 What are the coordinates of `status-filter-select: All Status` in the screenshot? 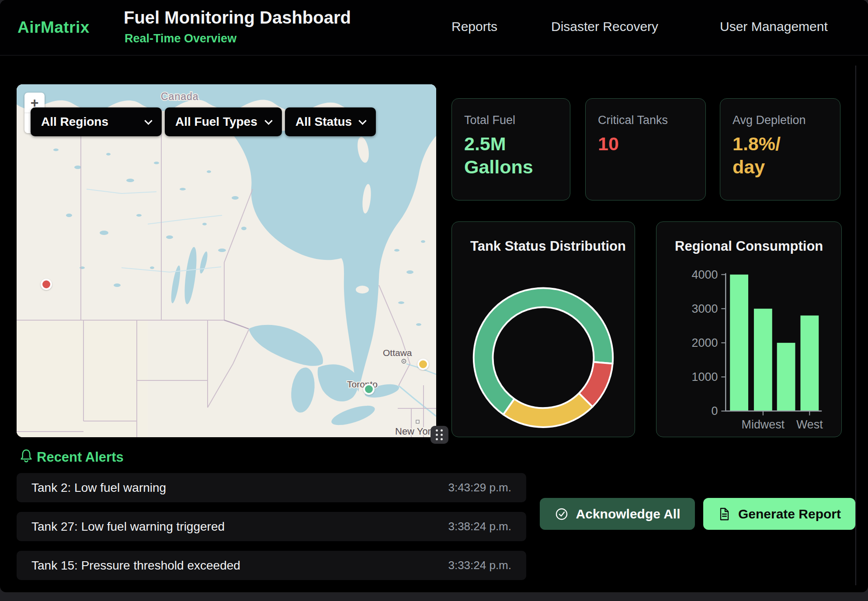 It's located at (330, 122).